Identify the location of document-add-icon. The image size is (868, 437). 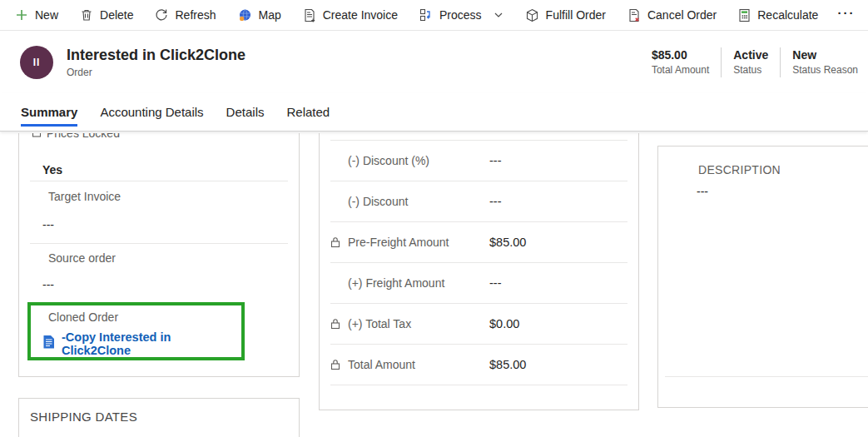
(310, 15).